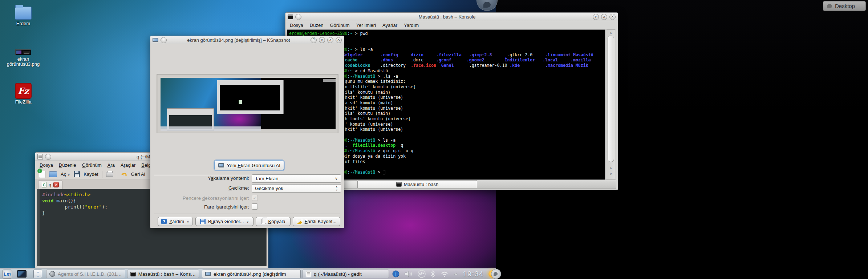 Image resolution: width=868 pixels, height=279 pixels. What do you see at coordinates (239, 40) in the screenshot?
I see `ksnapshot-title: ekran görüntüsü4.png [değiştirilmiş] – K…` at bounding box center [239, 40].